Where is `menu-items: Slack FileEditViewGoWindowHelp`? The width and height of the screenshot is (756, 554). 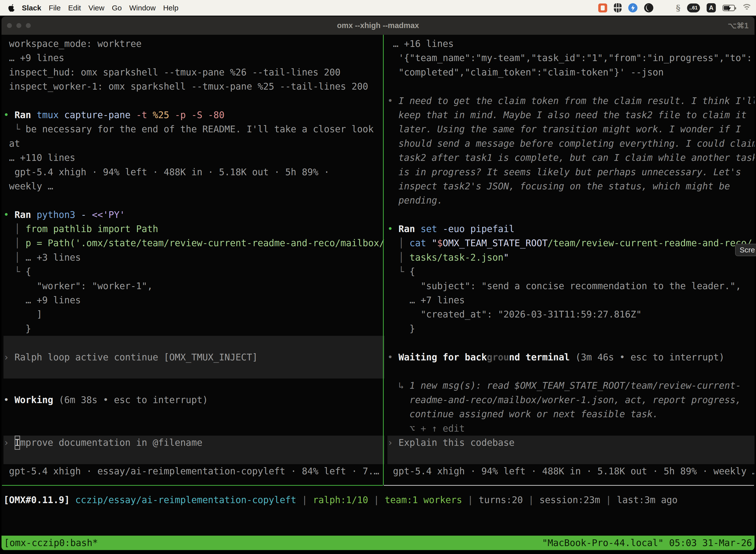 menu-items: Slack FileEditViewGoWindowHelp is located at coordinates (100, 8).